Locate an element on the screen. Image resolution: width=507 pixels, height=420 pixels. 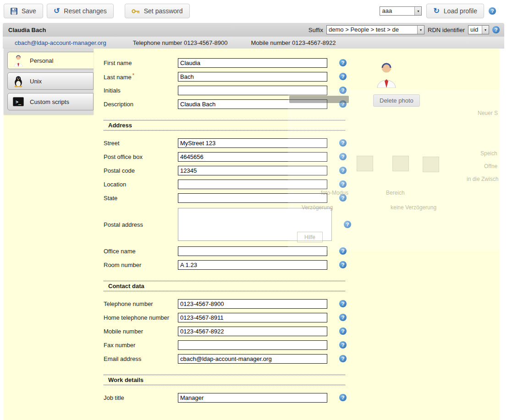
form-row: Location? is located at coordinates (302, 184).